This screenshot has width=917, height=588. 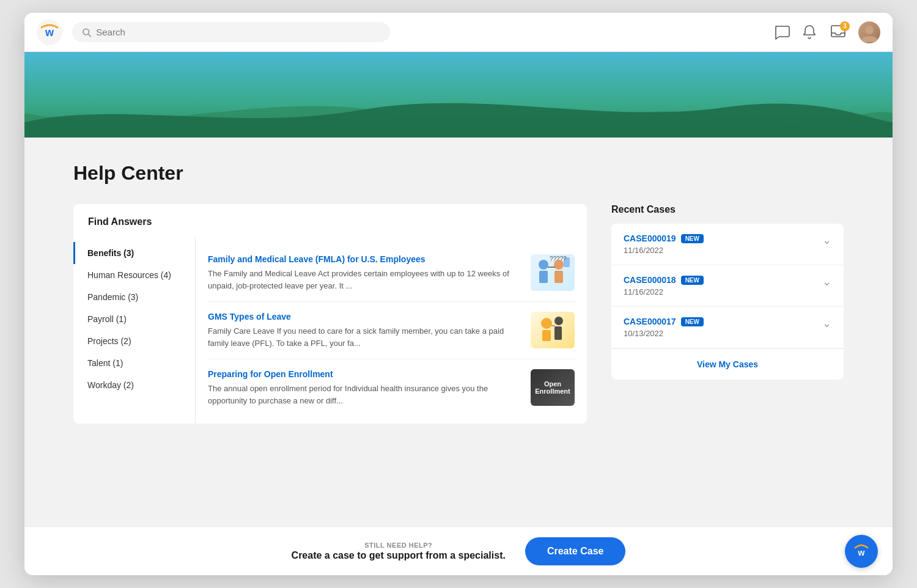 I want to click on category-talent: Talent (1), so click(x=134, y=363).